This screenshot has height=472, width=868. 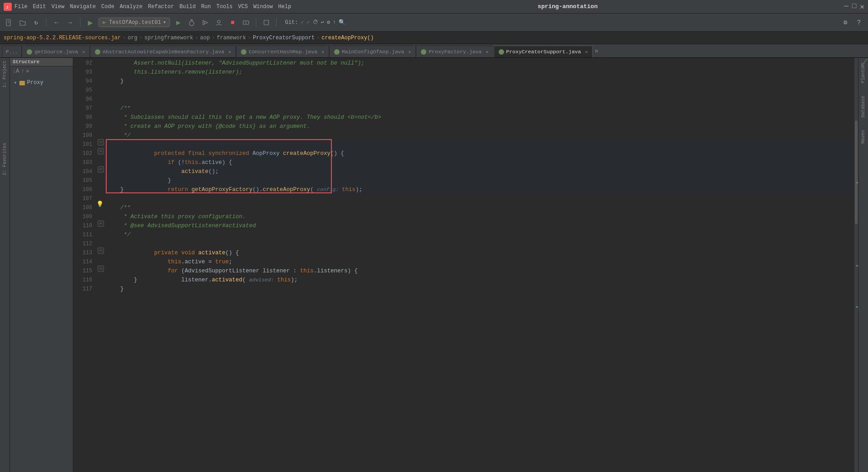 What do you see at coordinates (188, 7) in the screenshot?
I see `menu-build: Build` at bounding box center [188, 7].